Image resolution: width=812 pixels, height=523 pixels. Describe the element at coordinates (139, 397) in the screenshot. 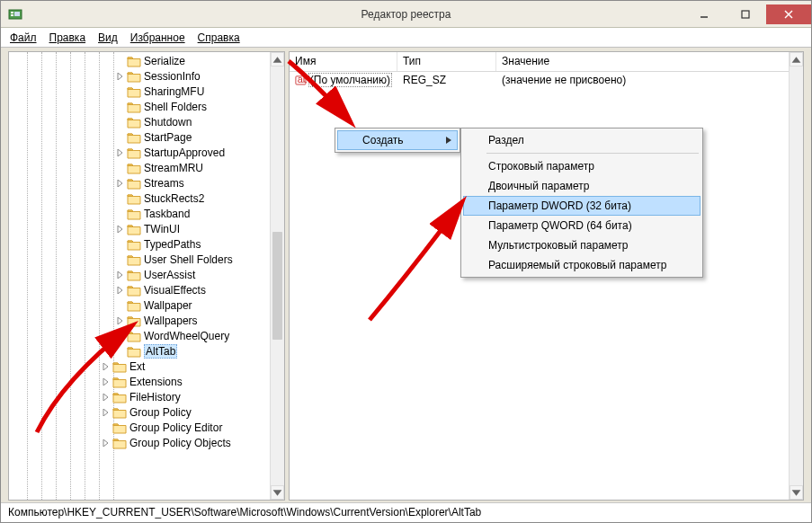

I see `tree-node: FileHistory` at that location.